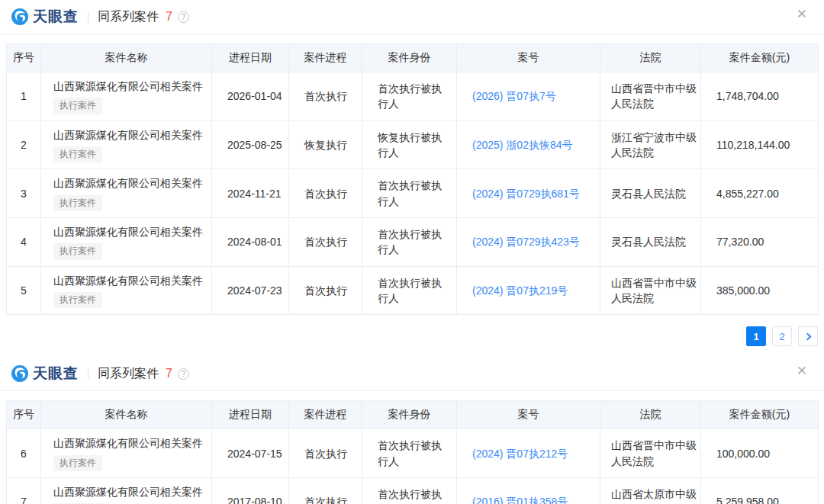 The height and width of the screenshot is (504, 824). Describe the element at coordinates (526, 194) in the screenshot. I see `case-number-link: (2024) 晋0729执681号` at that location.